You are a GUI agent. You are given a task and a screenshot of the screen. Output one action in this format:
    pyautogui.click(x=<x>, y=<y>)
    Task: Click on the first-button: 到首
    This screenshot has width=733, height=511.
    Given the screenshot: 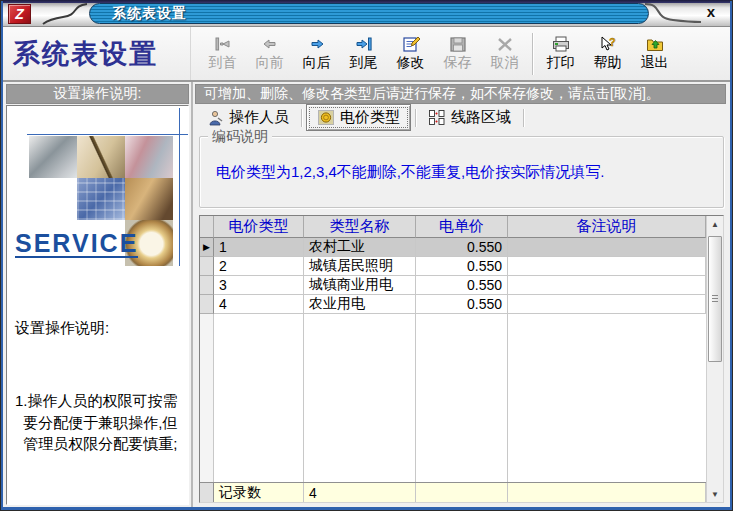 What is the action you would take?
    pyautogui.click(x=222, y=54)
    